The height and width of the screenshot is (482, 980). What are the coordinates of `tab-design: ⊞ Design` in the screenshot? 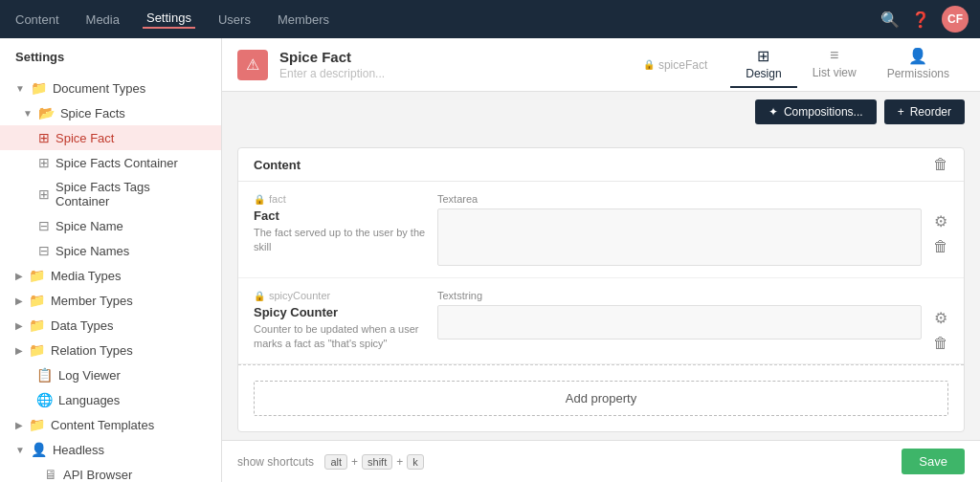 It's located at (764, 65).